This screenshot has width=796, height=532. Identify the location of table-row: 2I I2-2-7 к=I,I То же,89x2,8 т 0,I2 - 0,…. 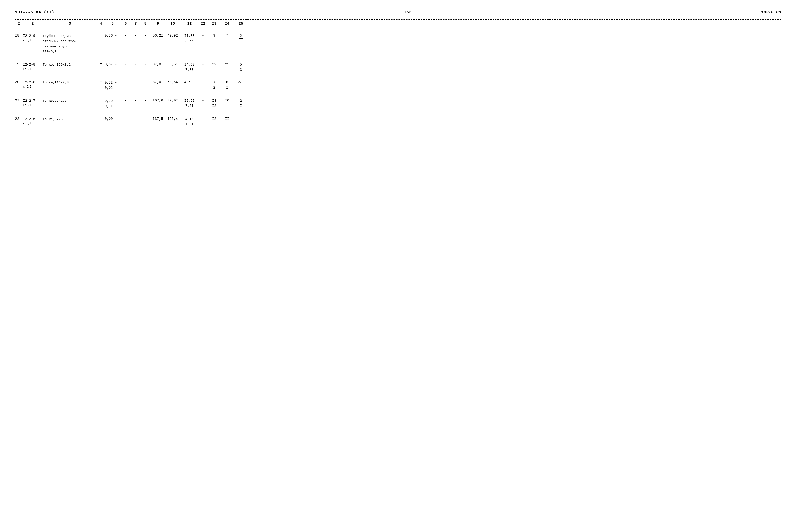
(398, 102).